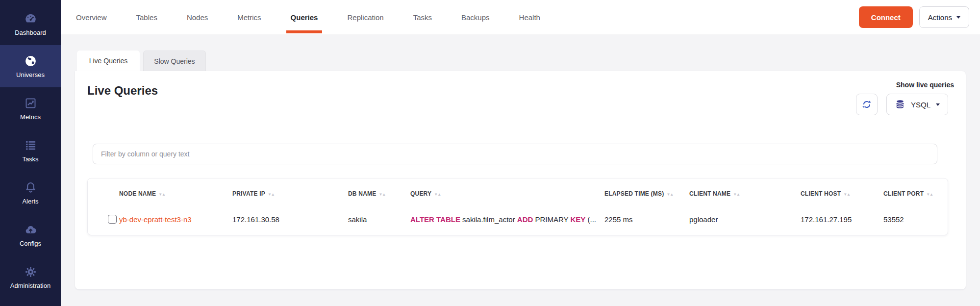  I want to click on client-name-cell: pgloader, so click(745, 220).